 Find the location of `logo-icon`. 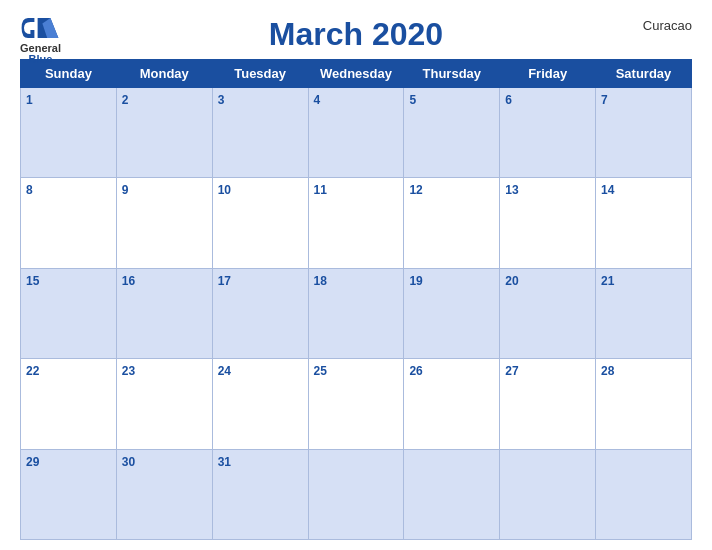

logo-icon is located at coordinates (40, 28).